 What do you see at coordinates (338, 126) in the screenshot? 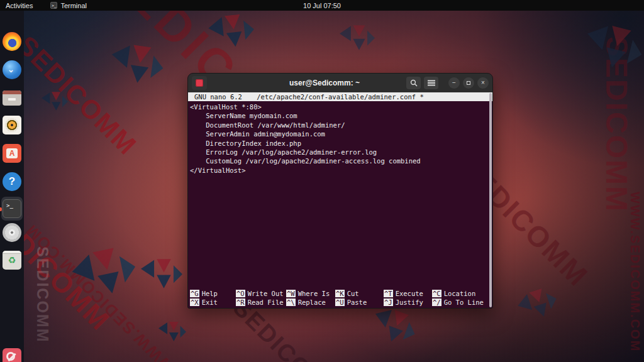
I see `config-line: DocumentRoot /var/www/html/adminer/` at bounding box center [338, 126].